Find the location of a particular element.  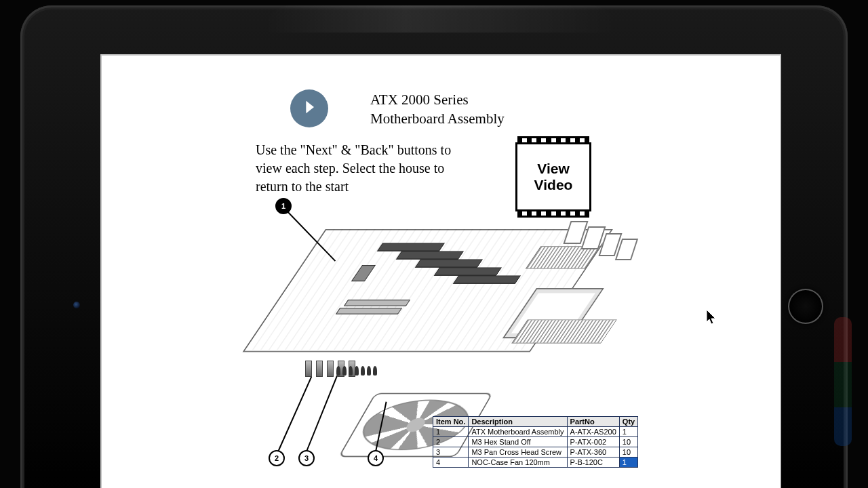

table-cell: M3 Hex Stand Off is located at coordinates (518, 442).